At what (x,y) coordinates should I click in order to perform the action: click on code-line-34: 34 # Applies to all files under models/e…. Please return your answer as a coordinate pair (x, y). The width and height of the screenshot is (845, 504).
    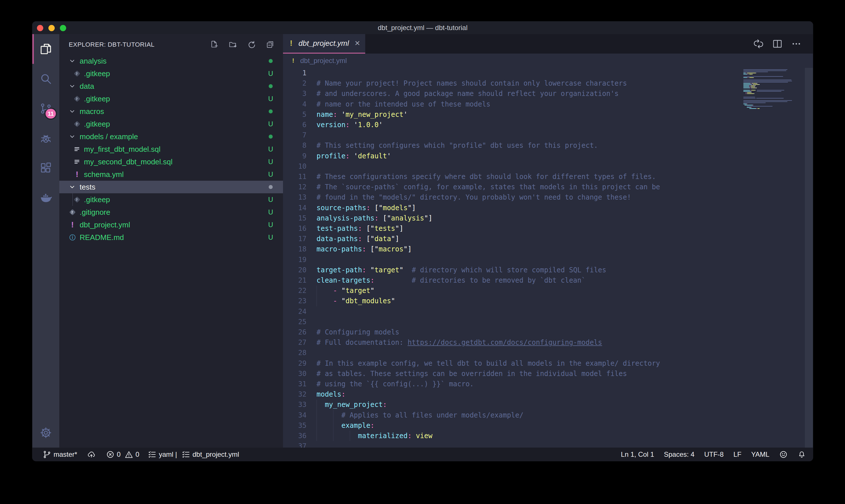
    Looking at the image, I should click on (548, 415).